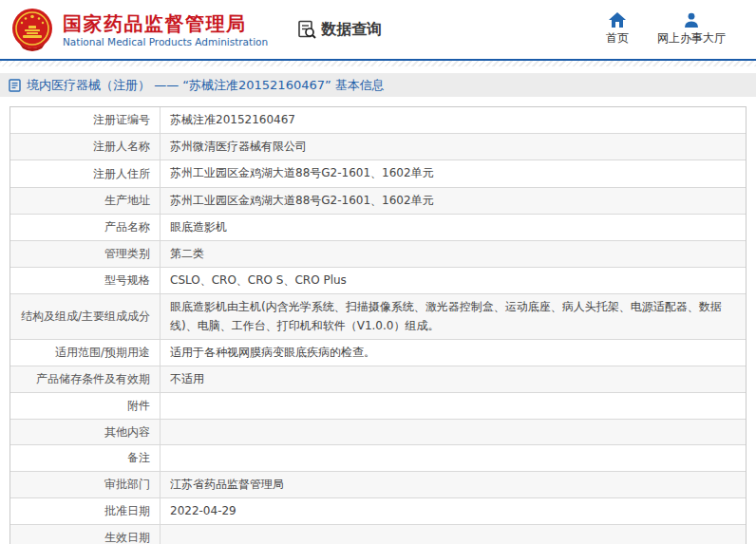 Image resolution: width=756 pixels, height=544 pixels. What do you see at coordinates (691, 29) in the screenshot?
I see `nav-item-service-hall: 网上办事大厅` at bounding box center [691, 29].